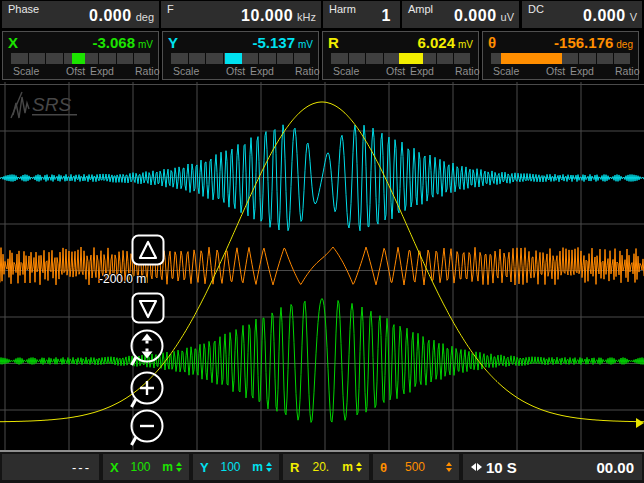 Image resolution: width=644 pixels, height=483 pixels. Describe the element at coordinates (322, 467) in the screenshot. I see `r-scale-value: 20.` at that location.